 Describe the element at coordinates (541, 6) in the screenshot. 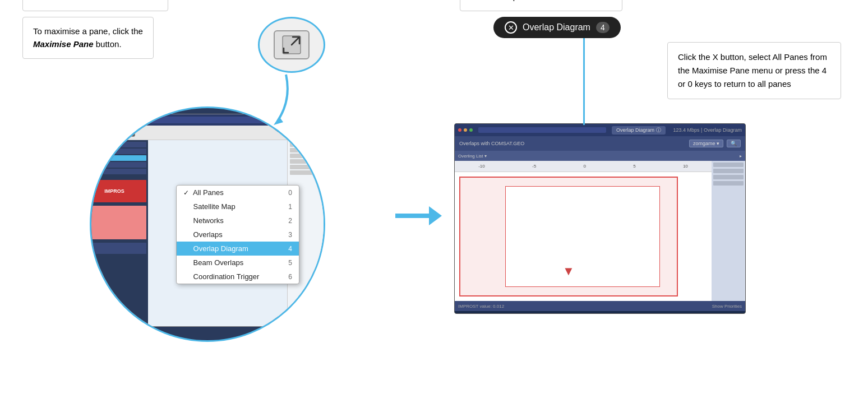

I see `annotation-bottom-right: Window changes to show the maximised pan…` at that location.